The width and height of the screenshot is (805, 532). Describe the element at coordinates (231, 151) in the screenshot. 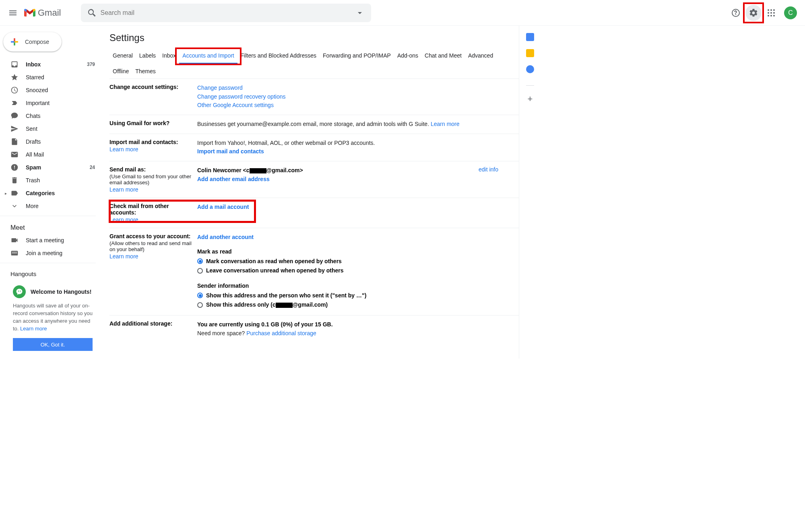

I see `import-mail-link: Import mail and contacts` at that location.